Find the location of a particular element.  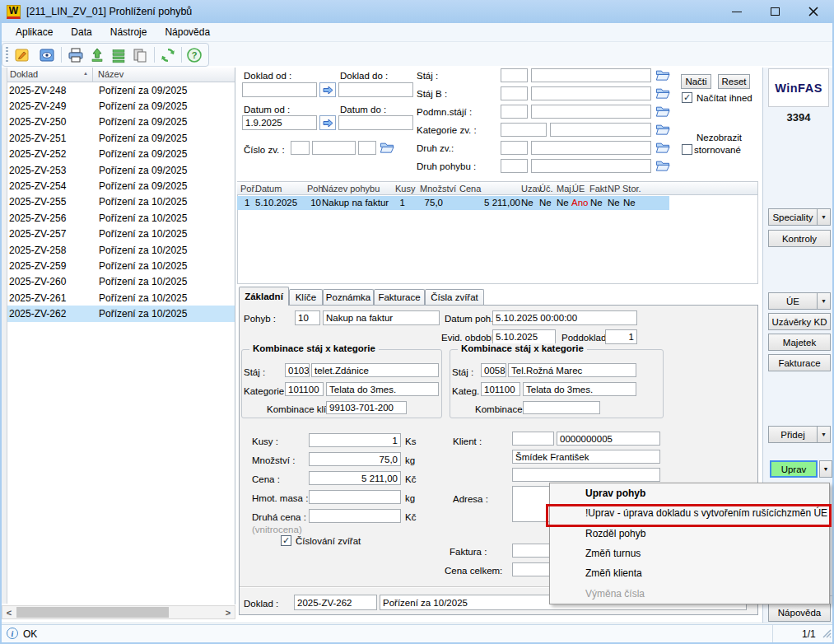

tab-cisla-zvirat: Čísla zvířat is located at coordinates (454, 296).